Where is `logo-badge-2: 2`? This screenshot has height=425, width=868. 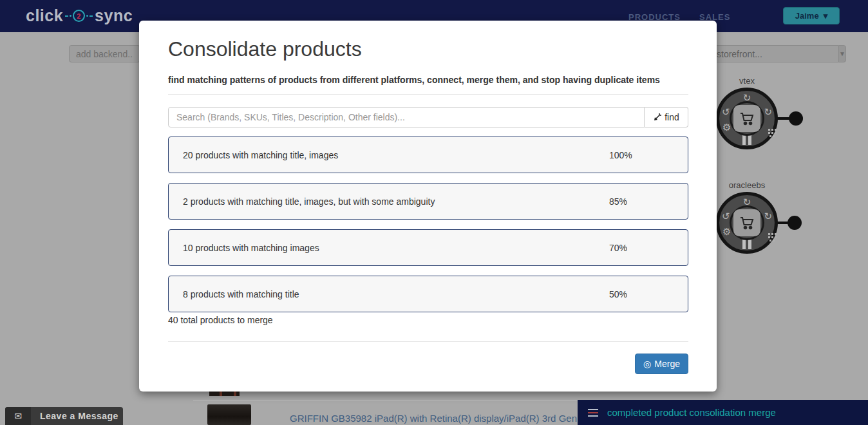 logo-badge-2: 2 is located at coordinates (79, 15).